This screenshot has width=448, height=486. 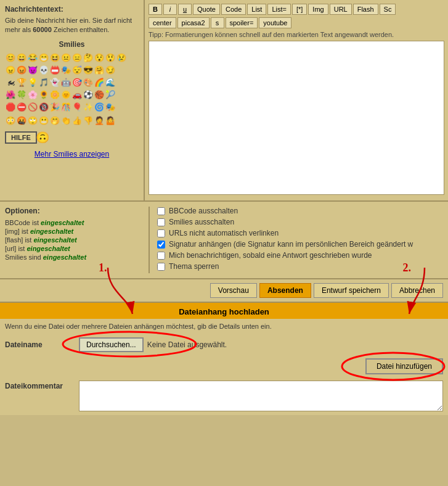 I want to click on smiley: 🤔, so click(x=88, y=58).